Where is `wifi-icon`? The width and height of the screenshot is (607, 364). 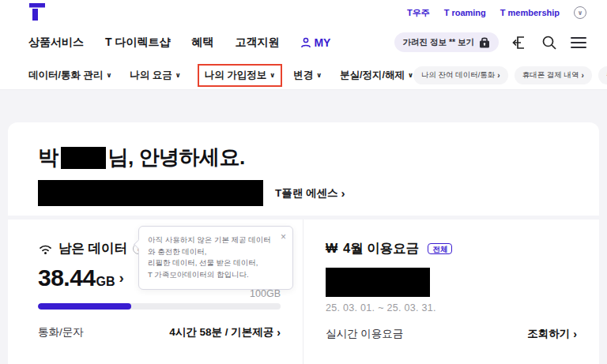 wifi-icon is located at coordinates (46, 250).